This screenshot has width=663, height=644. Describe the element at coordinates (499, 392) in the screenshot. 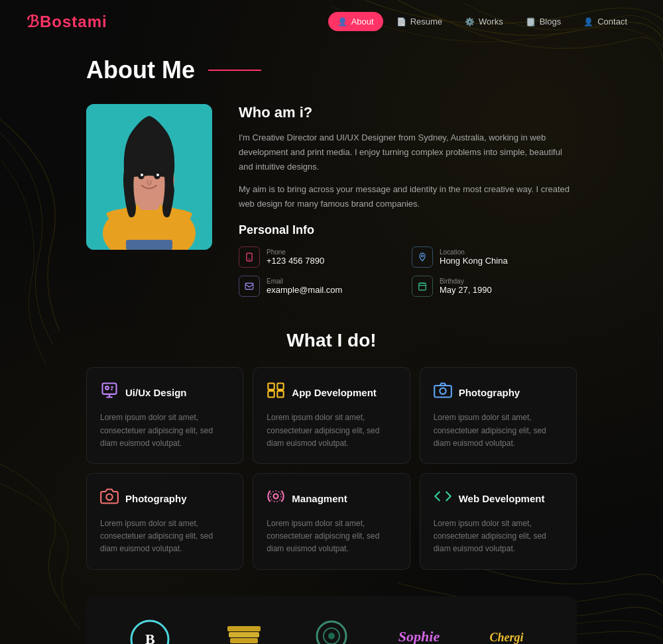

I see `service-header-photo1: Photography` at that location.